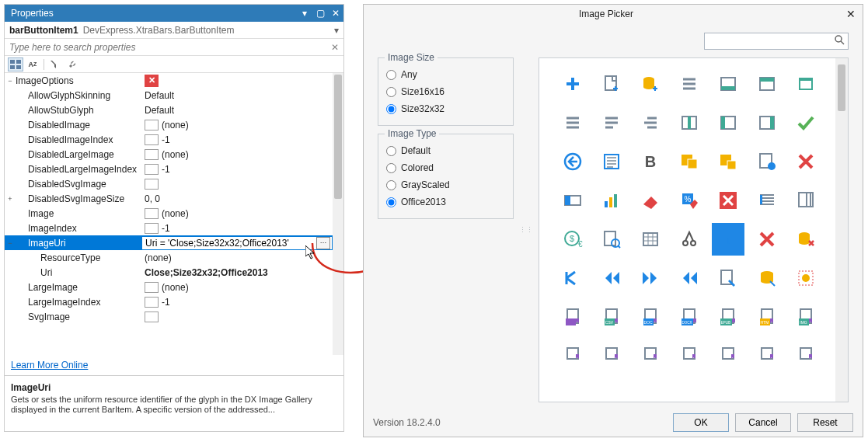  Describe the element at coordinates (333, 30) in the screenshot. I see `chevron-down-icon: ▾` at that location.